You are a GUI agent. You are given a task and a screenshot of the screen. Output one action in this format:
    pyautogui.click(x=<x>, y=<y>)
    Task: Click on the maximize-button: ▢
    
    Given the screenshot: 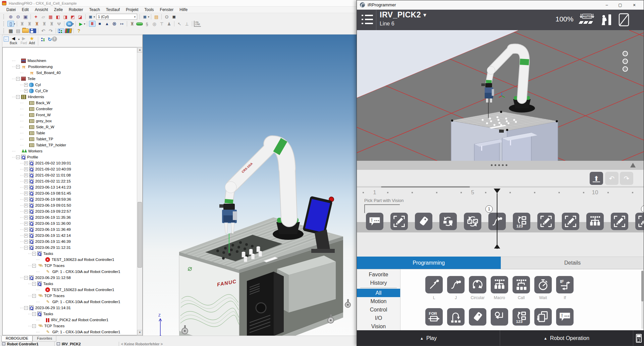 What is the action you would take?
    pyautogui.click(x=620, y=5)
    